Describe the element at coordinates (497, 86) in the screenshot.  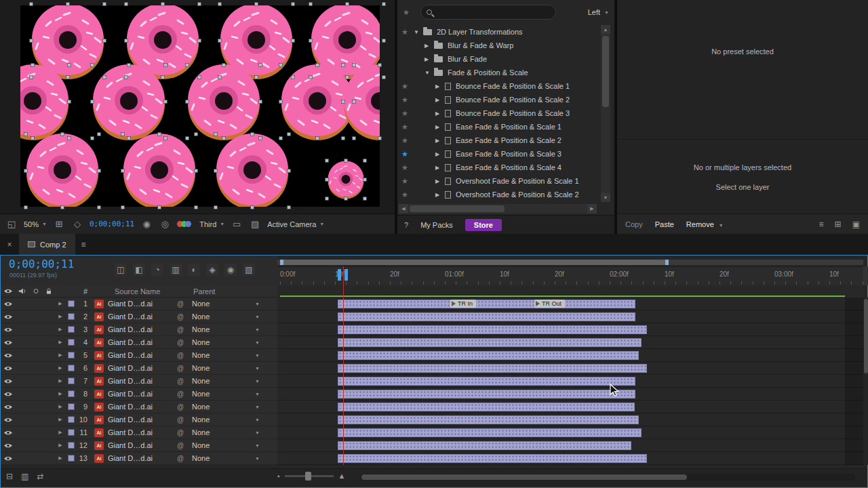
I see `tree-preset-row: ★▶Bounce Fade & Position & Scale 1` at that location.